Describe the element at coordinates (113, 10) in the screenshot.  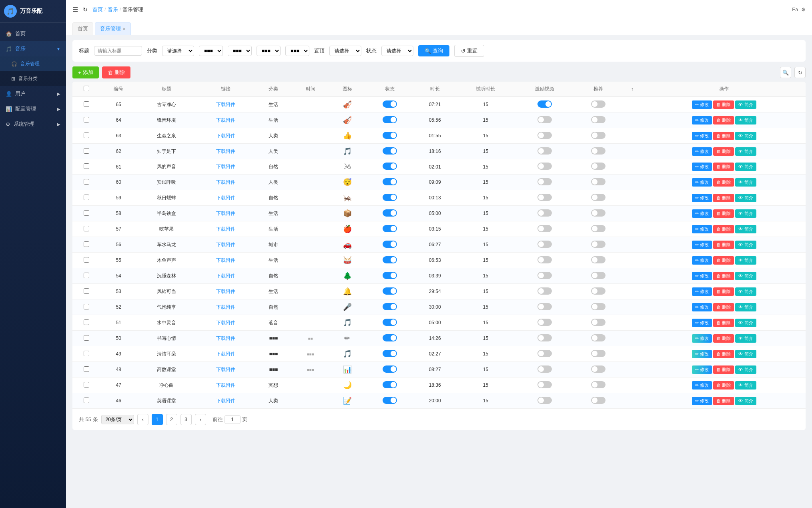
I see `breadcrumb-music: 音乐` at that location.